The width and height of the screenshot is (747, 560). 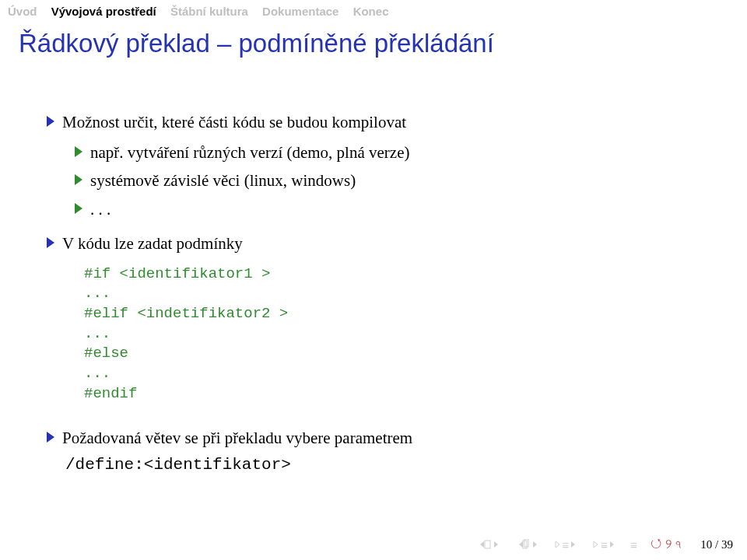 What do you see at coordinates (234, 122) in the screenshot?
I see `bullet-text: Možnost určit, které části kódu se budou…` at bounding box center [234, 122].